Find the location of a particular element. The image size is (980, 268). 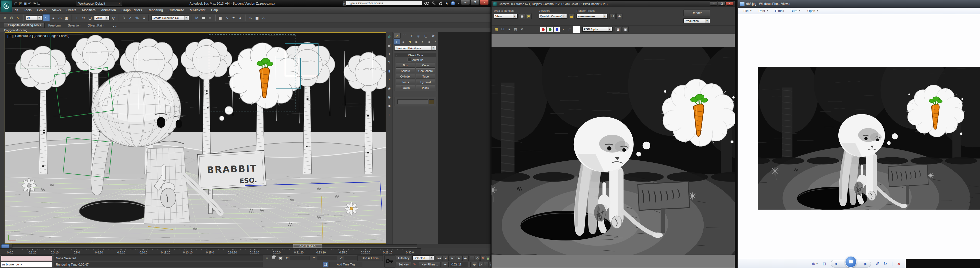

menu-tools: Tools is located at coordinates (27, 10).